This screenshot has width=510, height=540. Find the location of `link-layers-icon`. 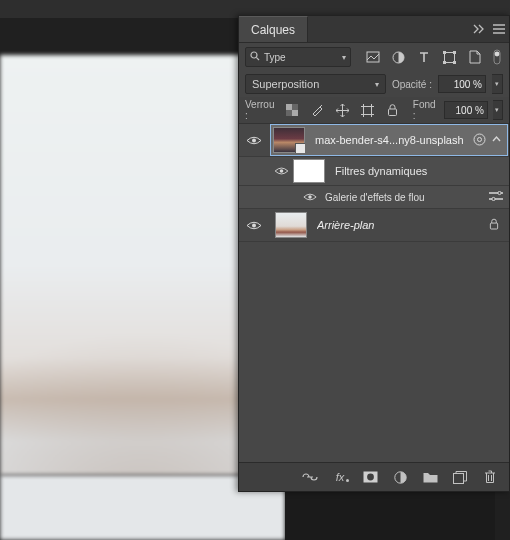

link-layers-icon is located at coordinates (310, 477).